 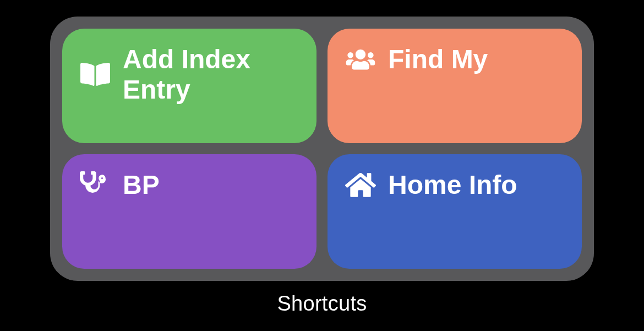 What do you see at coordinates (189, 86) in the screenshot?
I see `shortcut-add-index-entry: Add Index Entry` at bounding box center [189, 86].